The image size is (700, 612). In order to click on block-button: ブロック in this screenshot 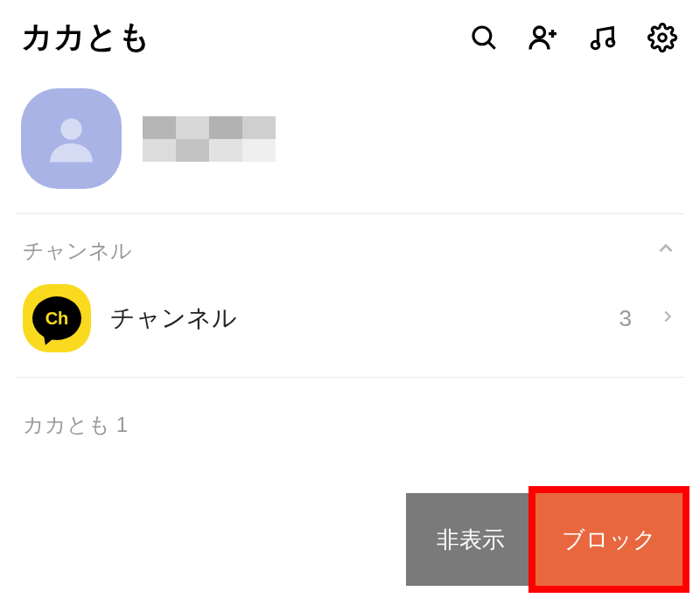, I will do `click(609, 539)`.